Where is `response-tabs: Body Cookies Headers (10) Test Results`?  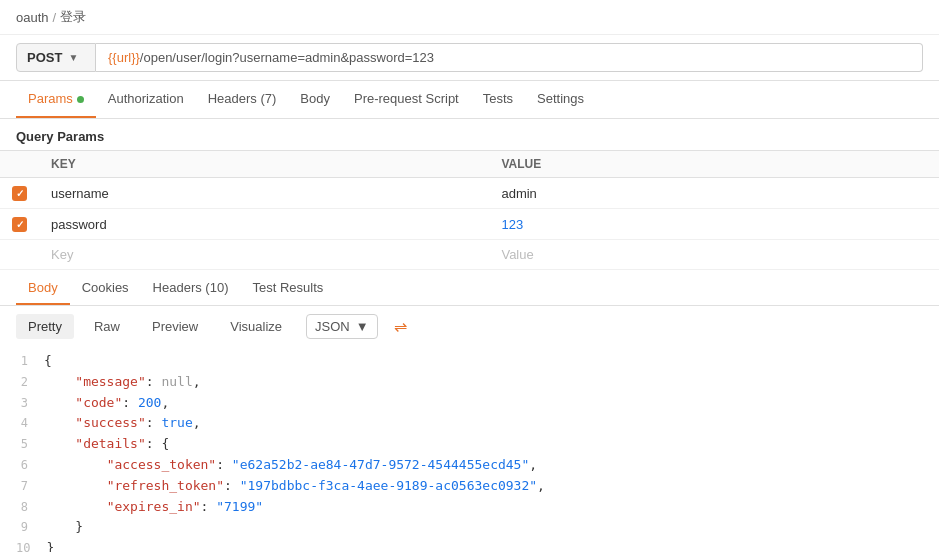 response-tabs: Body Cookies Headers (10) Test Results is located at coordinates (470, 289).